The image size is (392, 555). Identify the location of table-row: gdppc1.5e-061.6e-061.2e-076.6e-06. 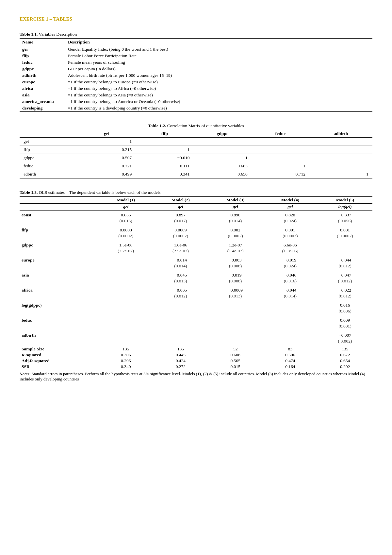
(196, 244).